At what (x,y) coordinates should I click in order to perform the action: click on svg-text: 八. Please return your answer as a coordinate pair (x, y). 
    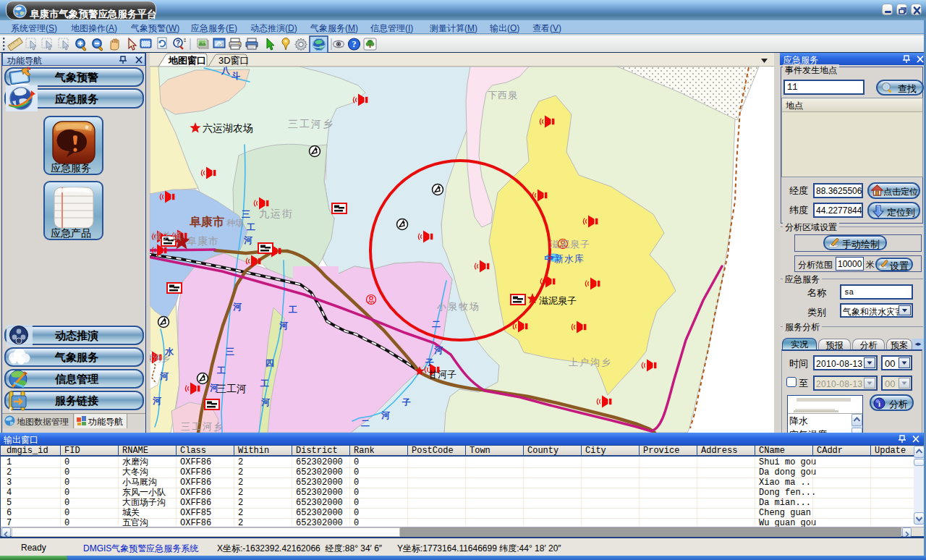
    Looking at the image, I should click on (226, 71).